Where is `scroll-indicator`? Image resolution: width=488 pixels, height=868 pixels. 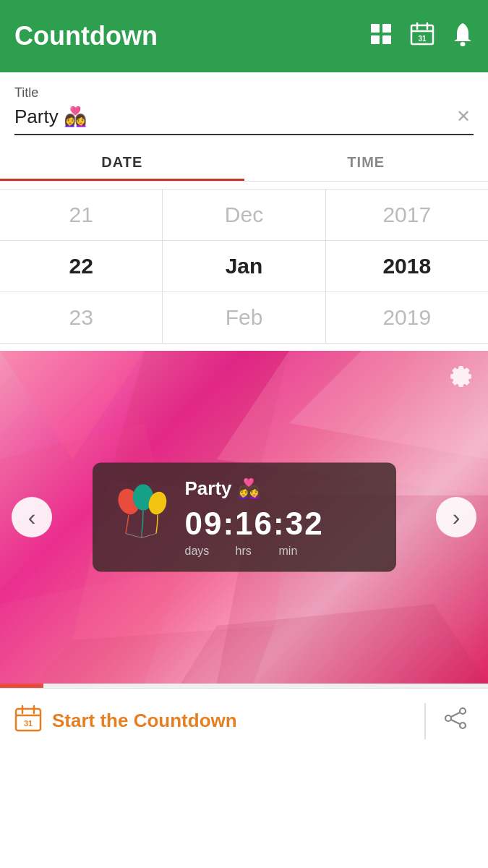 scroll-indicator is located at coordinates (244, 686).